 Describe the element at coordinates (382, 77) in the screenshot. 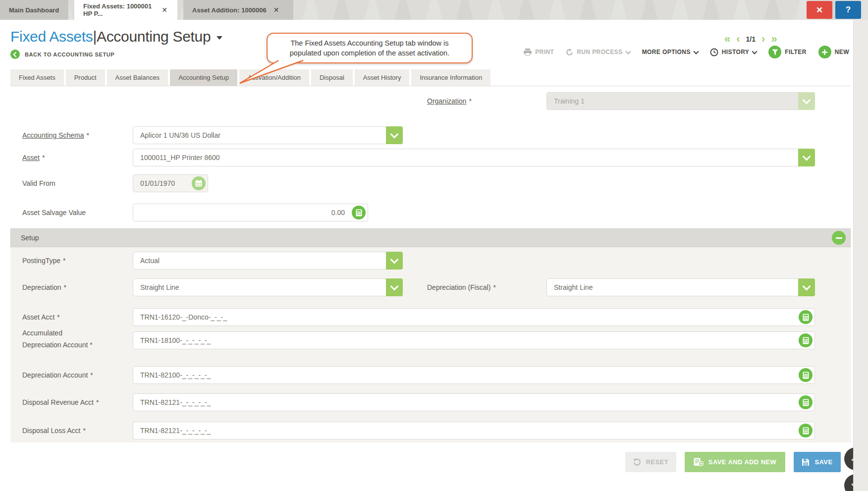

I see `tab-asset-history: Asset History` at that location.